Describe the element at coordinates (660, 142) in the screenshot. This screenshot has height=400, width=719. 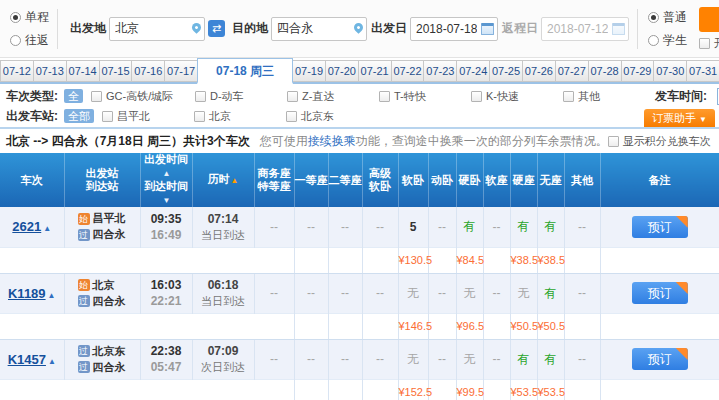
I see `points-trains-checkbox-item: 显示积分兑换车次` at that location.